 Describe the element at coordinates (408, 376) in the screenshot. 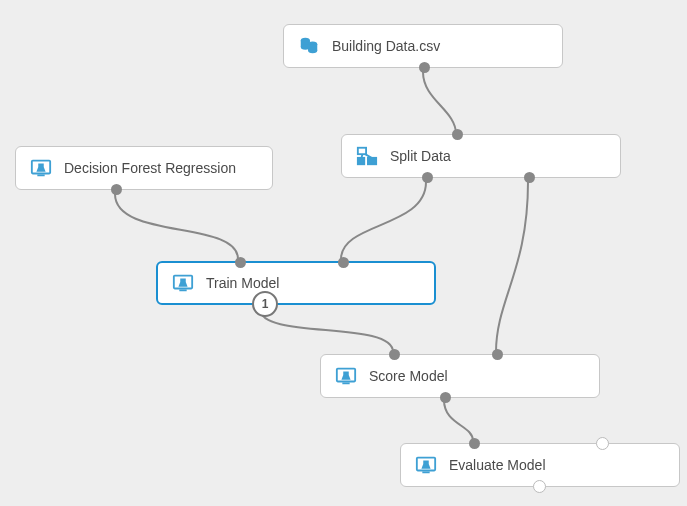

I see `node-label: Score Model` at that location.